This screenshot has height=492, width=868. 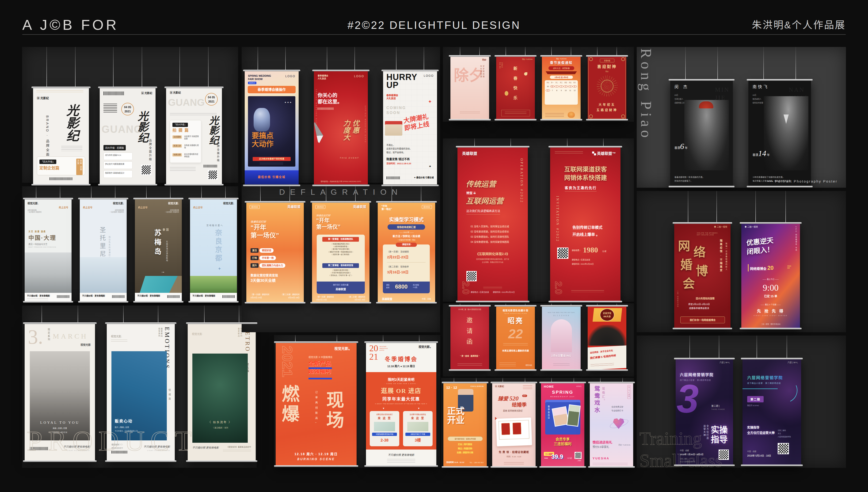 What do you see at coordinates (770, 268) in the screenshot?
I see `badge-number: 20` at bounding box center [770, 268].